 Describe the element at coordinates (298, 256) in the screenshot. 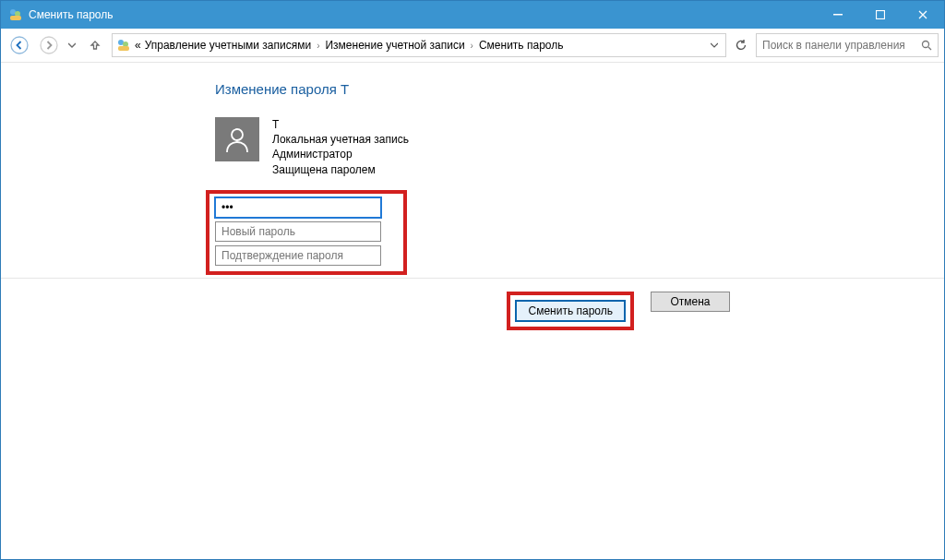

I see `confirm-password-input` at that location.